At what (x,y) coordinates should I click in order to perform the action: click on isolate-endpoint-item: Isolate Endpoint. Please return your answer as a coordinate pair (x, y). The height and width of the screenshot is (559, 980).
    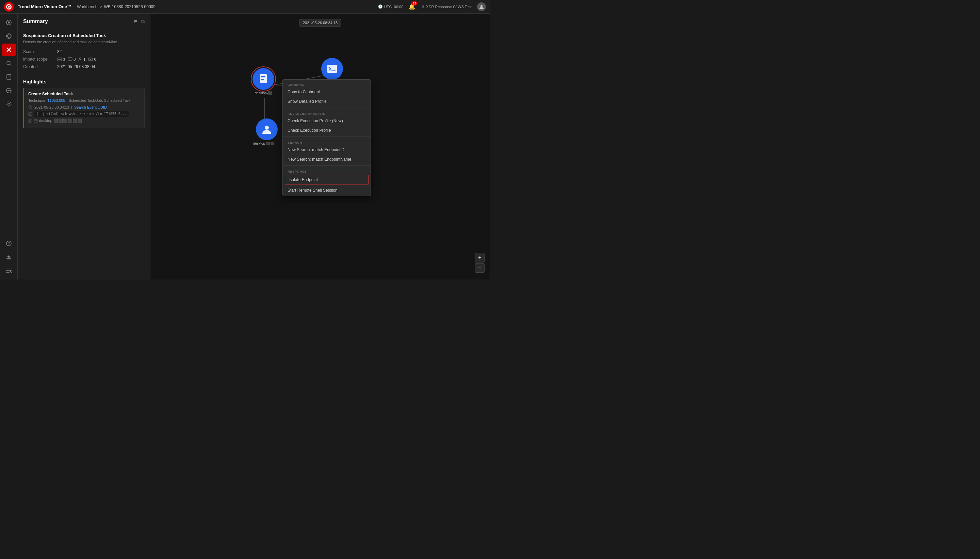
    Looking at the image, I should click on (327, 180).